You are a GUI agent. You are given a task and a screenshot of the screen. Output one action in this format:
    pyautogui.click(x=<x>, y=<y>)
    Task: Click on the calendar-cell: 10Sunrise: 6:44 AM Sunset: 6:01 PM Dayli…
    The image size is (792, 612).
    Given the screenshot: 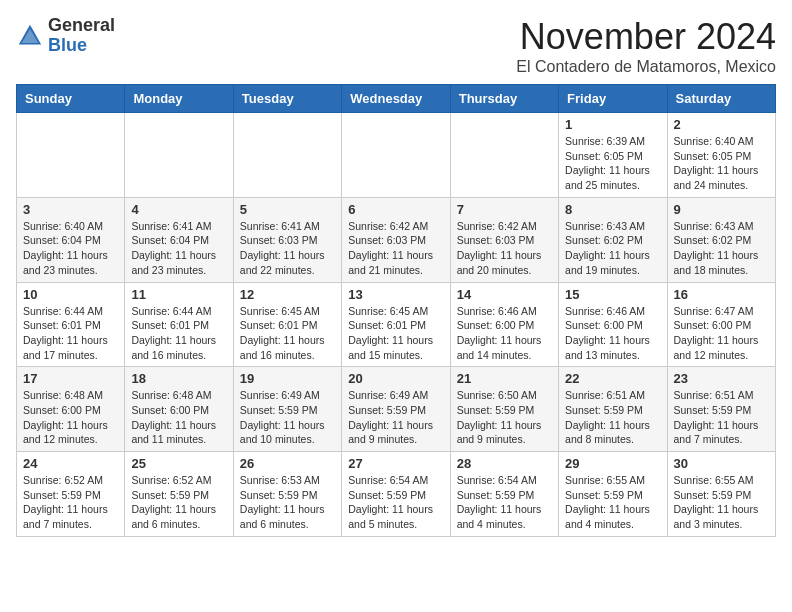 What is the action you would take?
    pyautogui.click(x=71, y=324)
    